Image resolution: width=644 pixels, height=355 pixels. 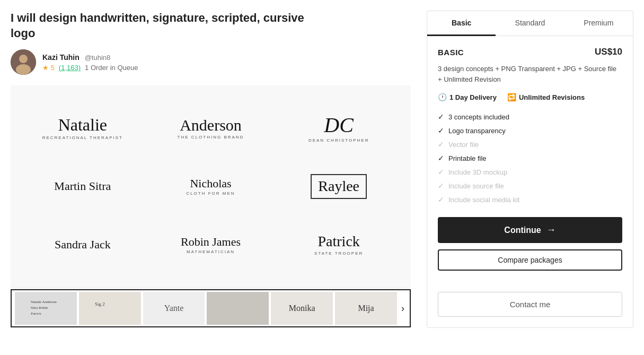 What do you see at coordinates (49, 68) in the screenshot?
I see `star-rating: ★ 5` at bounding box center [49, 68].